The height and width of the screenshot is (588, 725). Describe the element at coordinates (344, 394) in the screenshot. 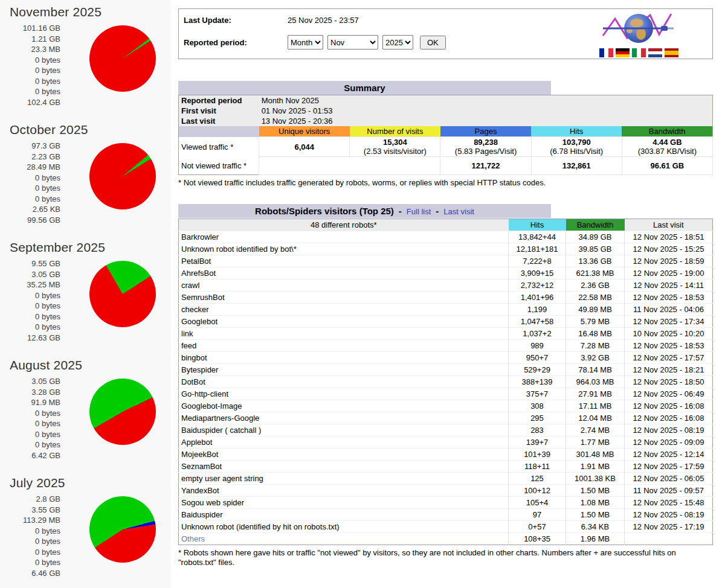

I see `robot-name: Go-http-client` at that location.